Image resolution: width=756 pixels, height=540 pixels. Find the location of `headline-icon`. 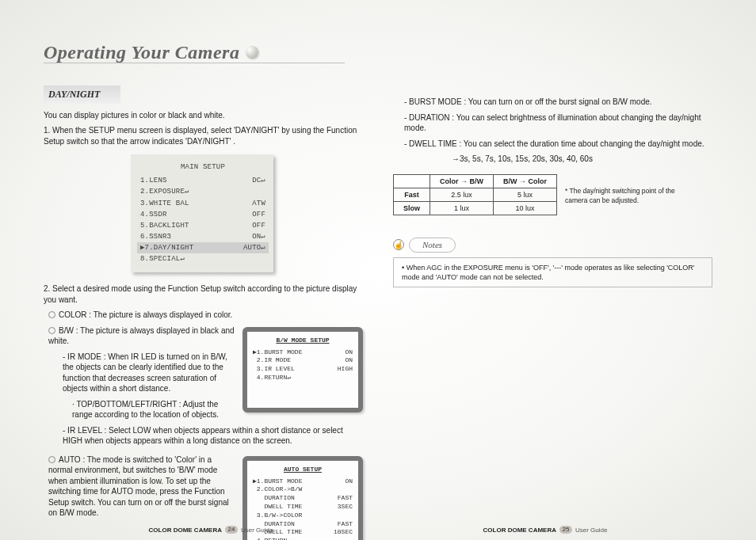

headline-icon is located at coordinates (252, 52).